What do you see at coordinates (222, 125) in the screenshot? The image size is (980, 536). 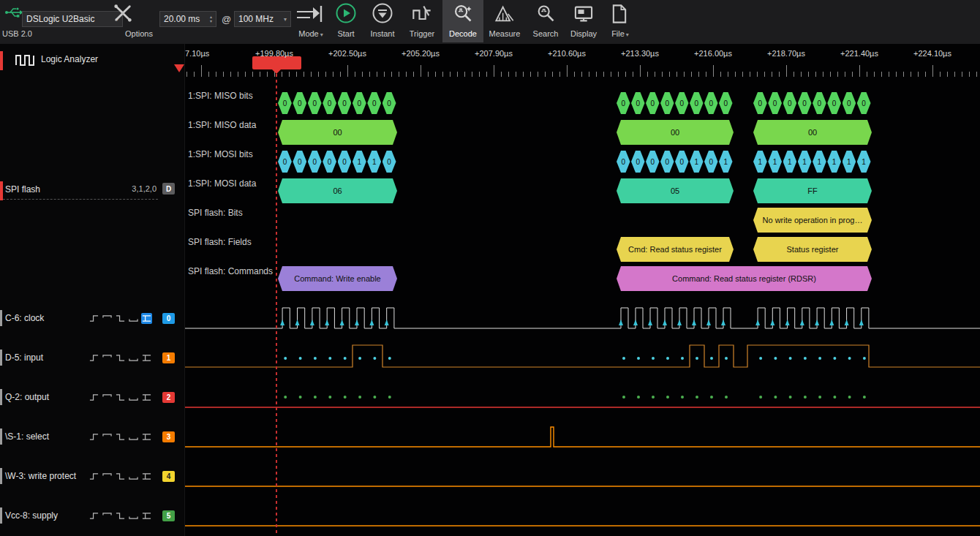 I see `decode-row-label: 1:SPI: MISO data` at bounding box center [222, 125].